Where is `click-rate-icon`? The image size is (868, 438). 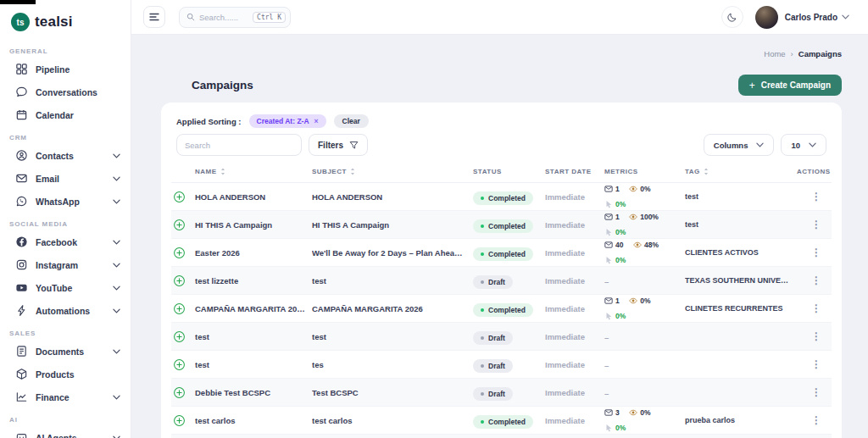 click-rate-icon is located at coordinates (609, 204).